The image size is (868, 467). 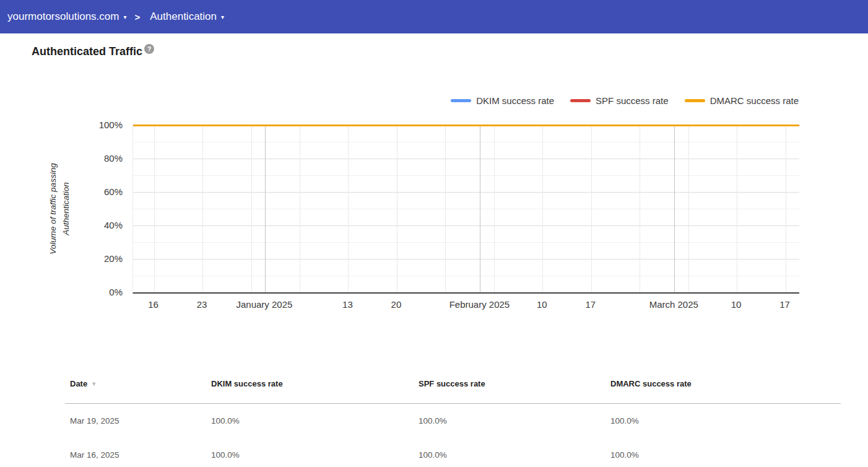 I want to click on y-tick-label: 80%, so click(x=98, y=159).